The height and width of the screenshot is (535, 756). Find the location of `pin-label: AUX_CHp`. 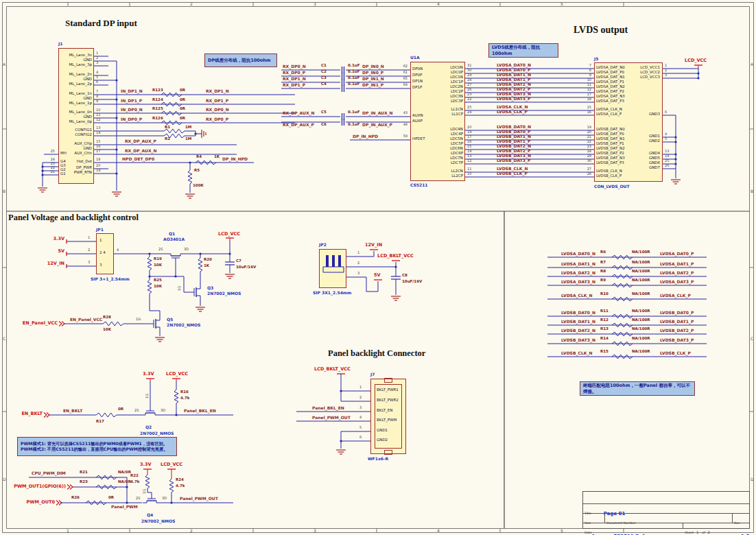

pin-label: AUX_CHp is located at coordinates (75, 144).